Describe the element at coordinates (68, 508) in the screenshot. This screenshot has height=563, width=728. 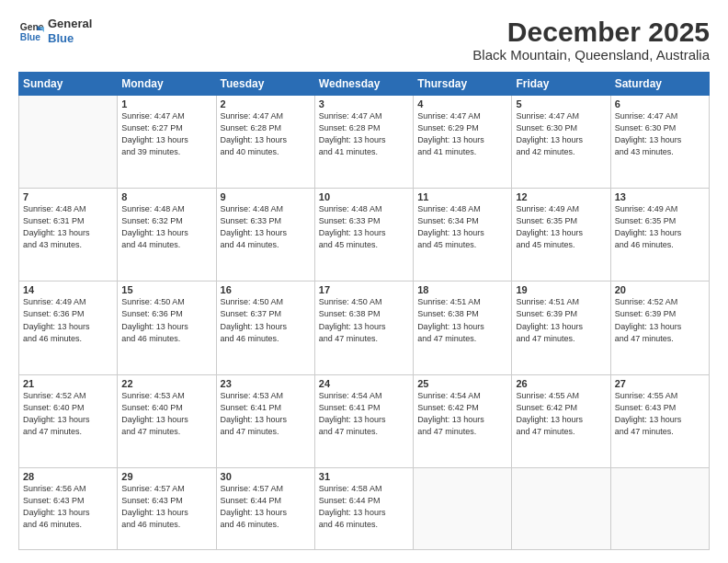
I see `calendar-cell: 28Sunrise: 4:56 AM Sunset: 6:43 PM Dayli…` at that location.